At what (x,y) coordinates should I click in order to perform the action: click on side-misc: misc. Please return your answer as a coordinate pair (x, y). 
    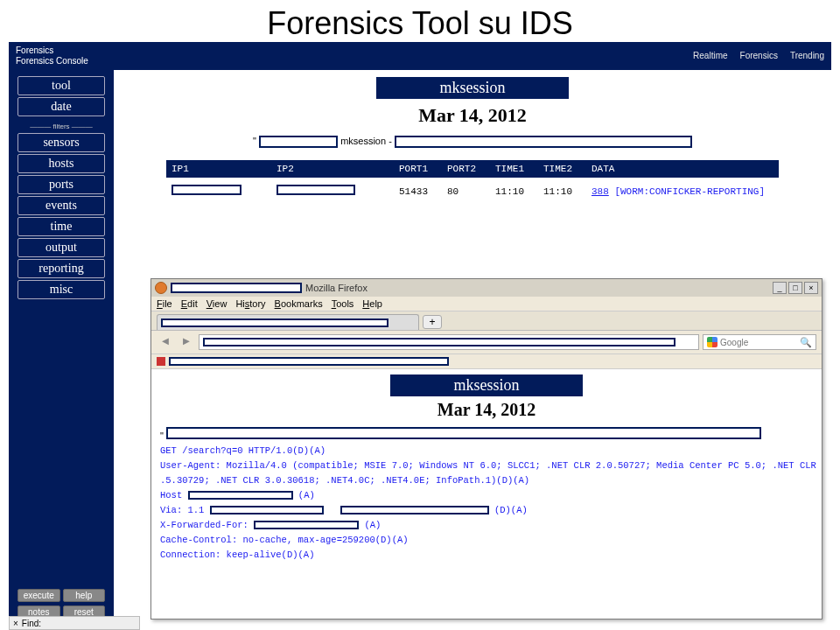
    Looking at the image, I should click on (61, 290).